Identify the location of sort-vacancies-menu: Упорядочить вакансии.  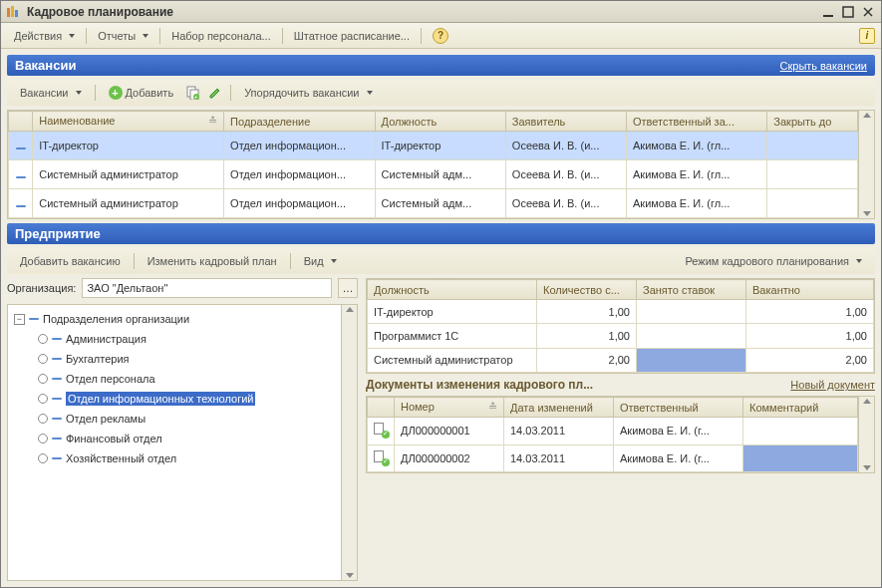
(308, 93).